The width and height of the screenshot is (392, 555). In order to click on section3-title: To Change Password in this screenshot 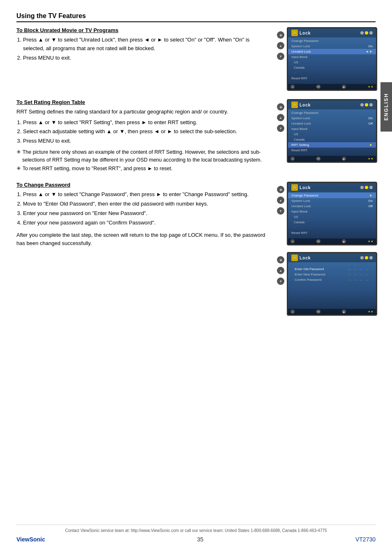, I will do `click(143, 185)`.